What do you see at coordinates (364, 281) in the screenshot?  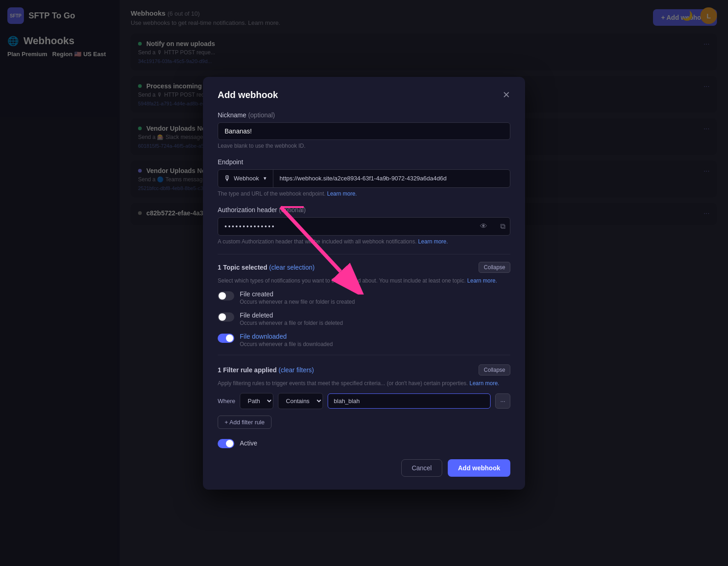 I see `topics-desc: Select which types of notifications you …` at bounding box center [364, 281].